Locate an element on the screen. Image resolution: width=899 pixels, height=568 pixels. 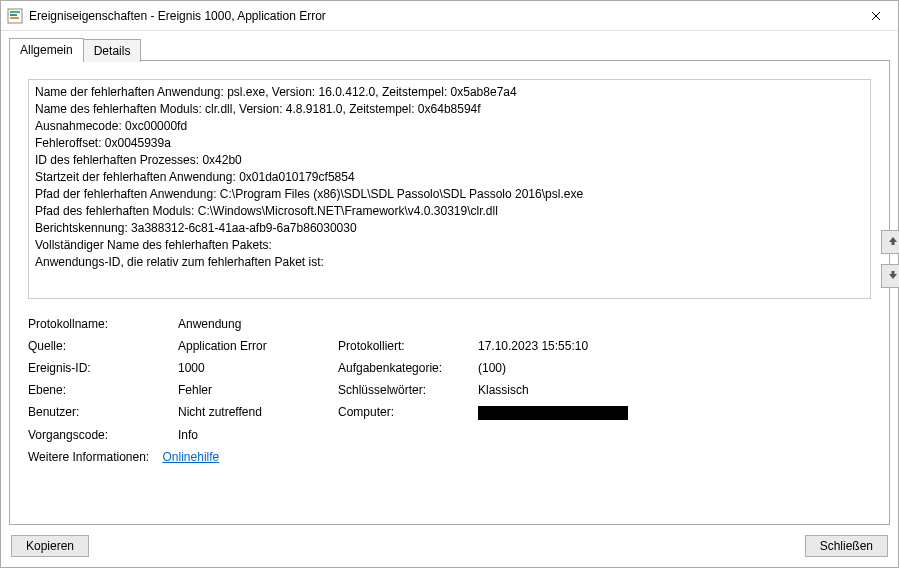
nav-down-button is located at coordinates (890, 276).